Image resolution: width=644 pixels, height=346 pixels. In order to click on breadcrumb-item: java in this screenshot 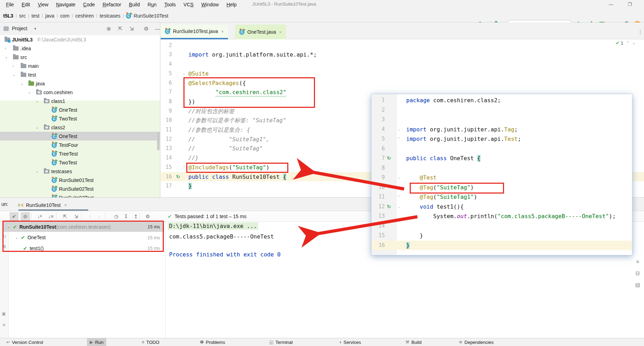, I will do `click(50, 16)`.